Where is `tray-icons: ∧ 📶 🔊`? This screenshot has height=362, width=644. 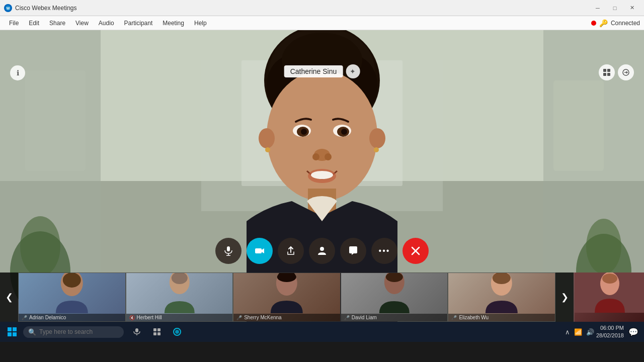 tray-icons: ∧ 📶 🔊 is located at coordinates (580, 332).